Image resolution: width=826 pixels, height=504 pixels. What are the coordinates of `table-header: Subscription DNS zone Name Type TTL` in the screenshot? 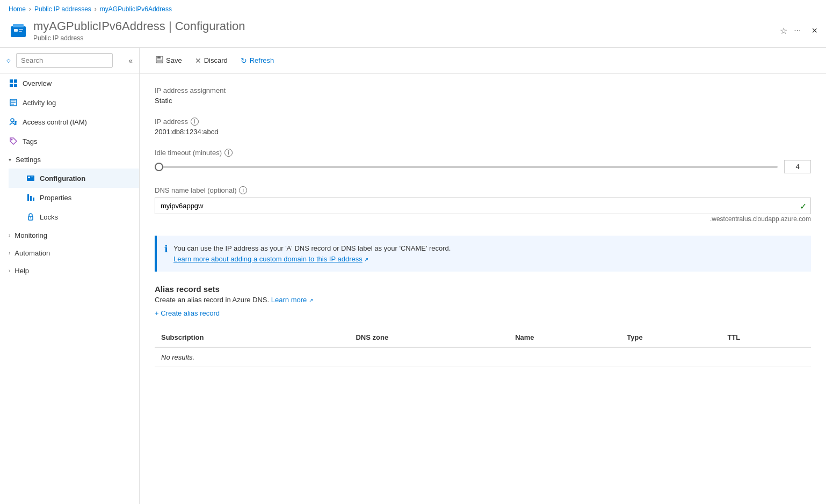 It's located at (483, 338).